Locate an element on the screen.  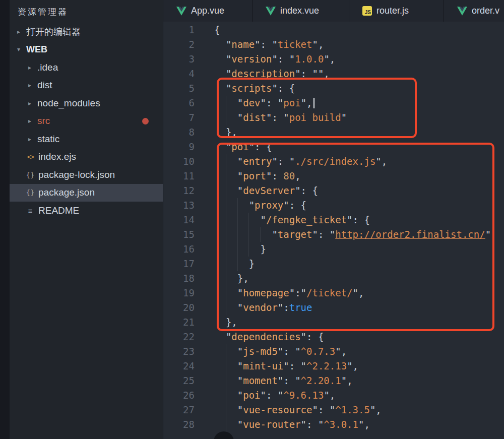
item-label: README is located at coordinates (58, 211).